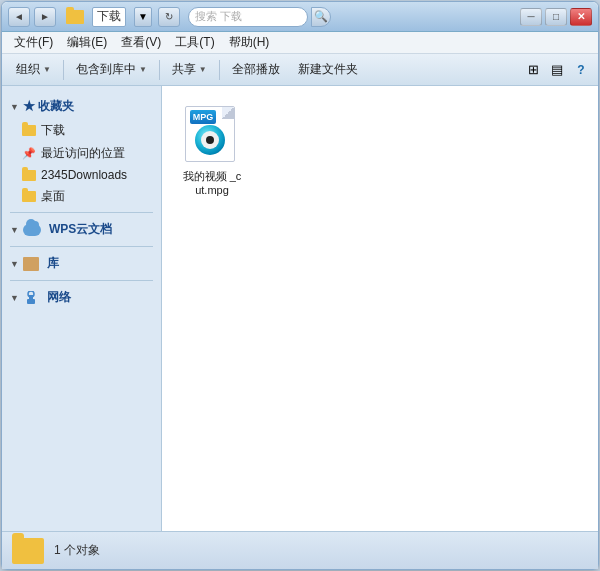 The width and height of the screenshot is (600, 571). Describe the element at coordinates (82, 130) in the screenshot. I see `sidebar-item-downloads: 下载` at that location.